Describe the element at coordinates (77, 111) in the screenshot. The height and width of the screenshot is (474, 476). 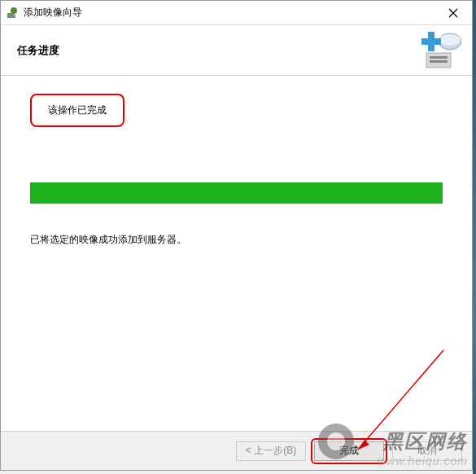
I see `status-text: 该操作已完成` at that location.